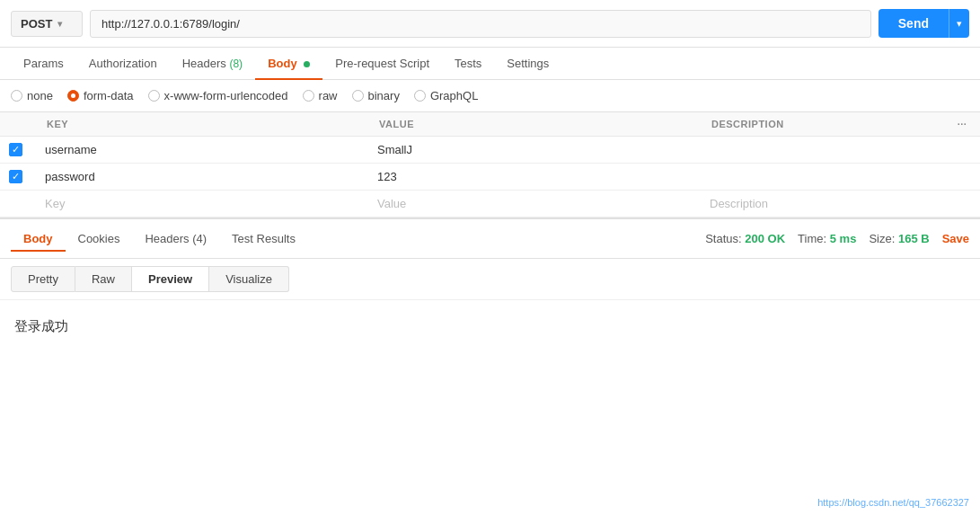  I want to click on send-button: Send, so click(914, 23).